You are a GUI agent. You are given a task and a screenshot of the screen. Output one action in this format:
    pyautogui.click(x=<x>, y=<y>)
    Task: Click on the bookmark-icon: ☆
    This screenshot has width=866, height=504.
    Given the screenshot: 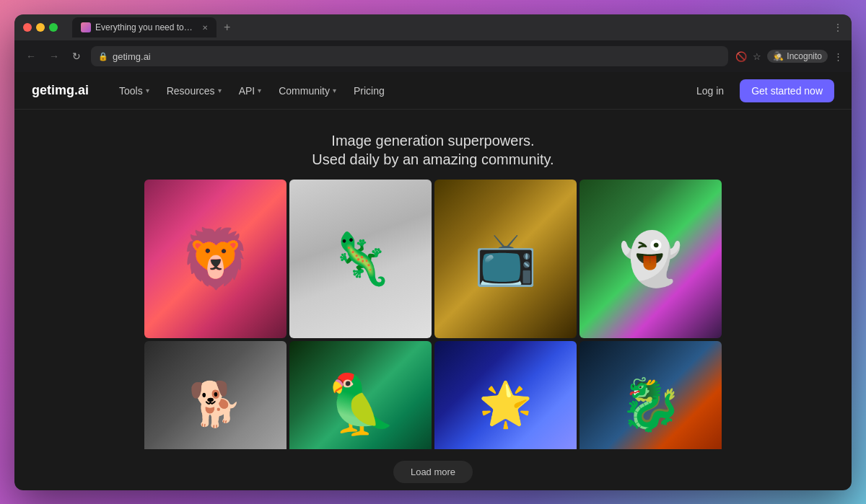 What is the action you would take?
    pyautogui.click(x=757, y=56)
    